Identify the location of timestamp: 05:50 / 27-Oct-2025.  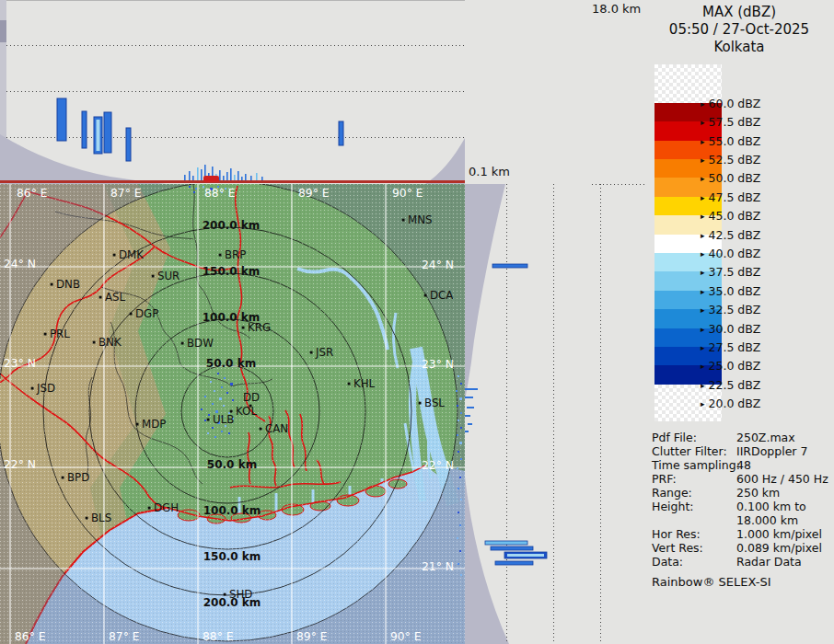
(739, 29).